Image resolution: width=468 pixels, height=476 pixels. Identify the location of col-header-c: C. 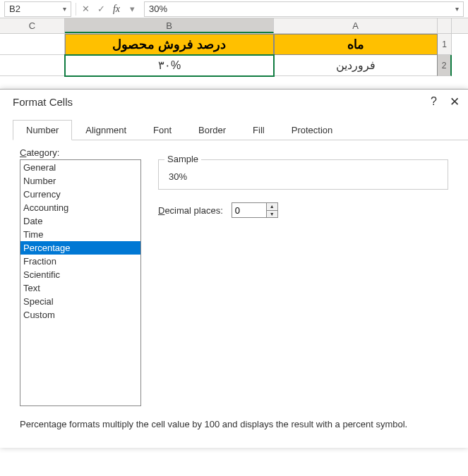
(32, 25).